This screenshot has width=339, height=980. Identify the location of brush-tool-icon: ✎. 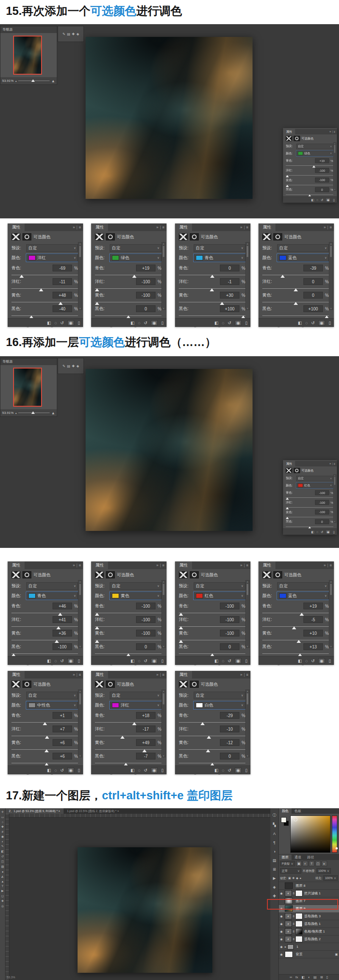
(3, 846).